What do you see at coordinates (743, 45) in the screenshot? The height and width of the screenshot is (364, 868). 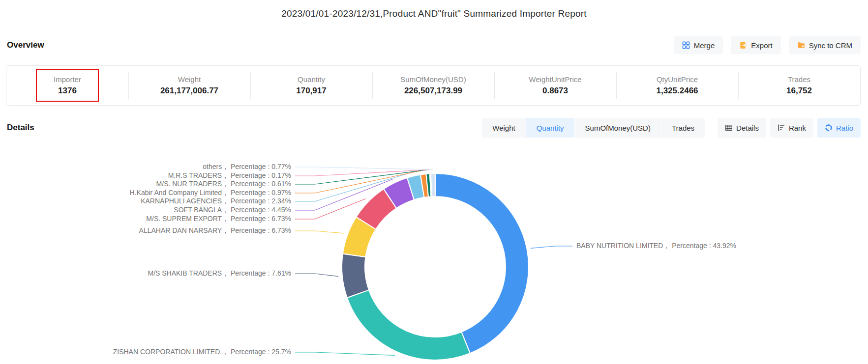 I see `export-icon` at bounding box center [743, 45].